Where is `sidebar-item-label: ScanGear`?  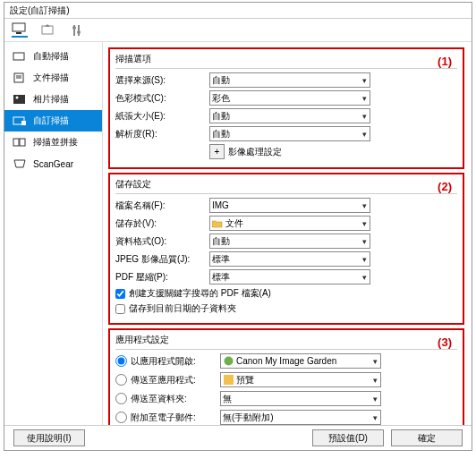
sidebar-item-label: ScanGear is located at coordinates (54, 165).